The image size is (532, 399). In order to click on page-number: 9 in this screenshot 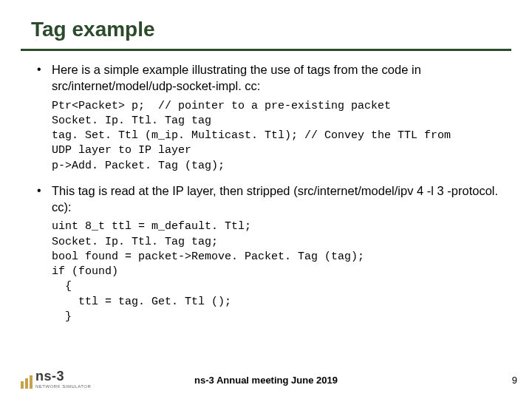, I will do `click(514, 380)`.